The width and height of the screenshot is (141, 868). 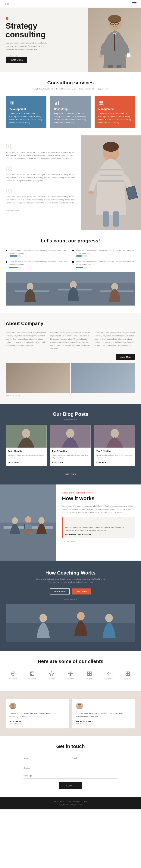 What do you see at coordinates (57, 103) in the screenshot?
I see `chart-icon` at bounding box center [57, 103].